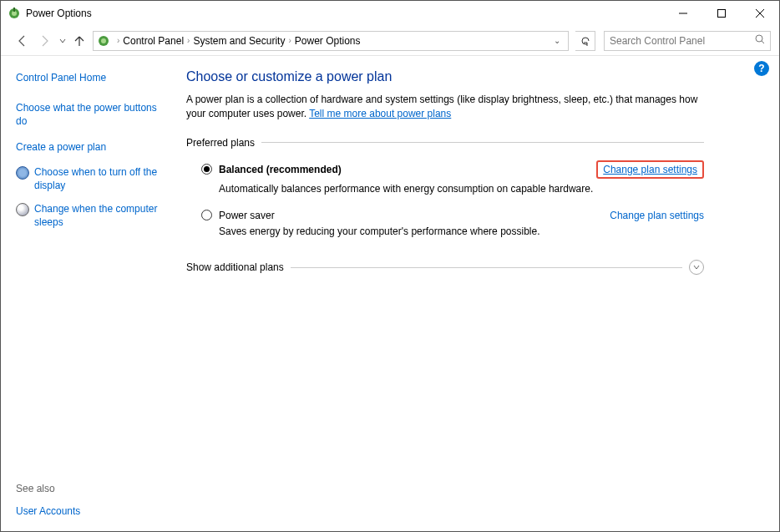  Describe the element at coordinates (220, 143) in the screenshot. I see `section-label-text: Preferred plans` at that location.